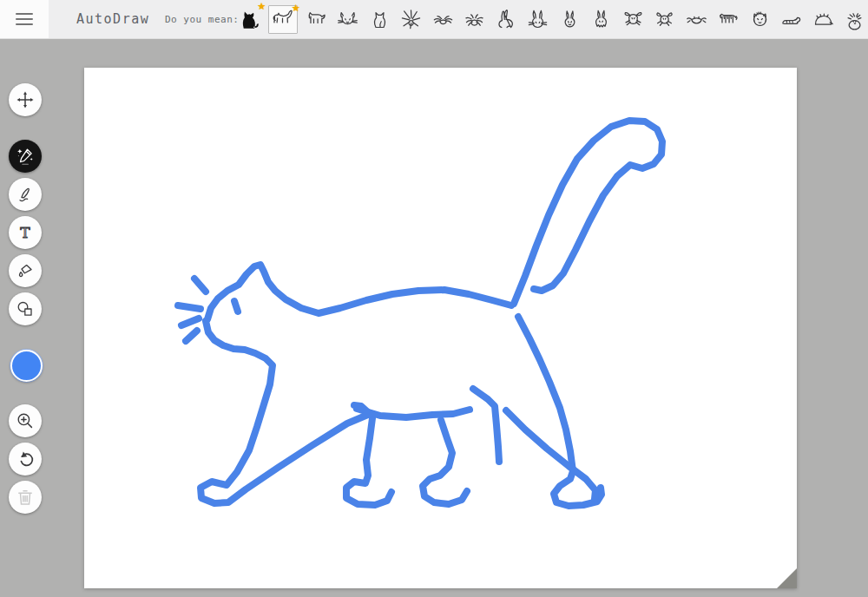 The width and height of the screenshot is (868, 597). I want to click on suggestion-sitting-cat, so click(379, 19).